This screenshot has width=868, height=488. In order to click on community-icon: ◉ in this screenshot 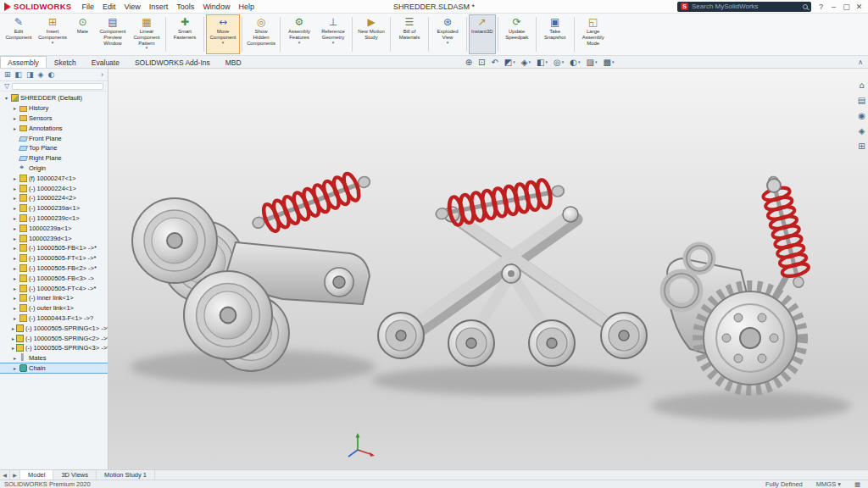, I will do `click(861, 115)`.